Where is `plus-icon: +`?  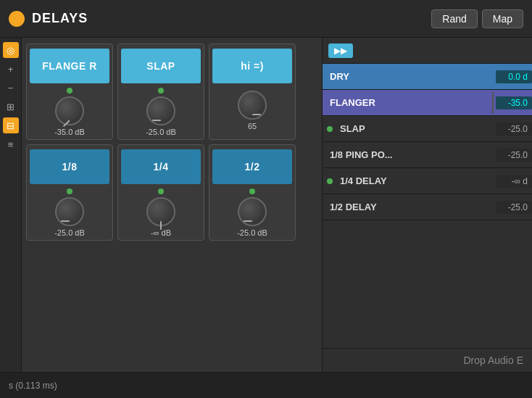 plus-icon: + is located at coordinates (11, 69).